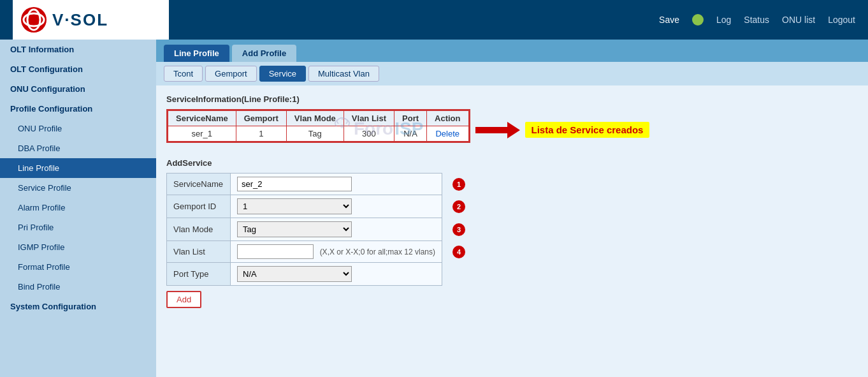  I want to click on service-info-title: ServiceInformation(Line Profile:1), so click(512, 100).